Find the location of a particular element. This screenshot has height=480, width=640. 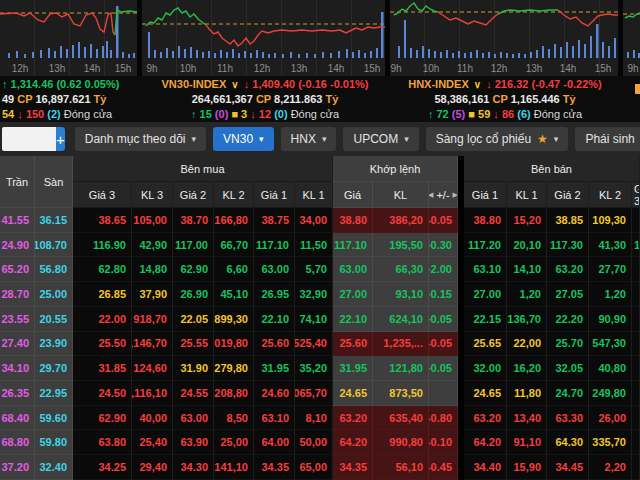

sell-volume-2: 27,70 is located at coordinates (610, 270).